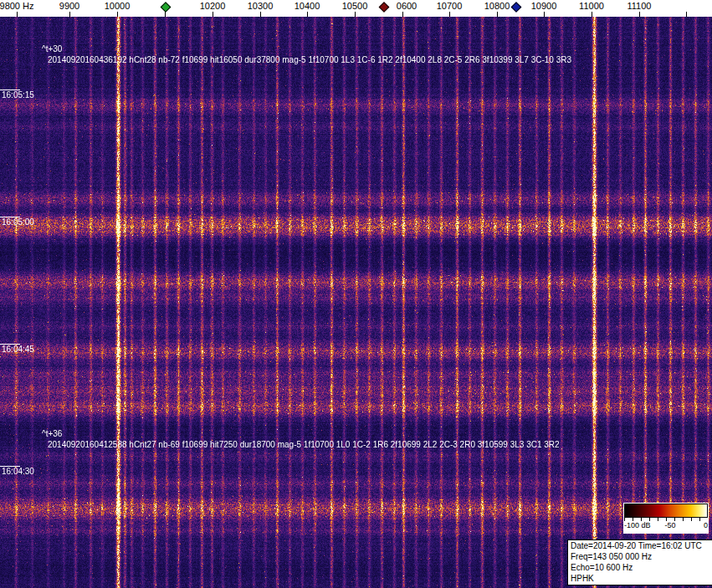 Image resolution: width=712 pixels, height=588 pixels. Describe the element at coordinates (669, 525) in the screenshot. I see `colorbar-mid-label: -50` at that location.